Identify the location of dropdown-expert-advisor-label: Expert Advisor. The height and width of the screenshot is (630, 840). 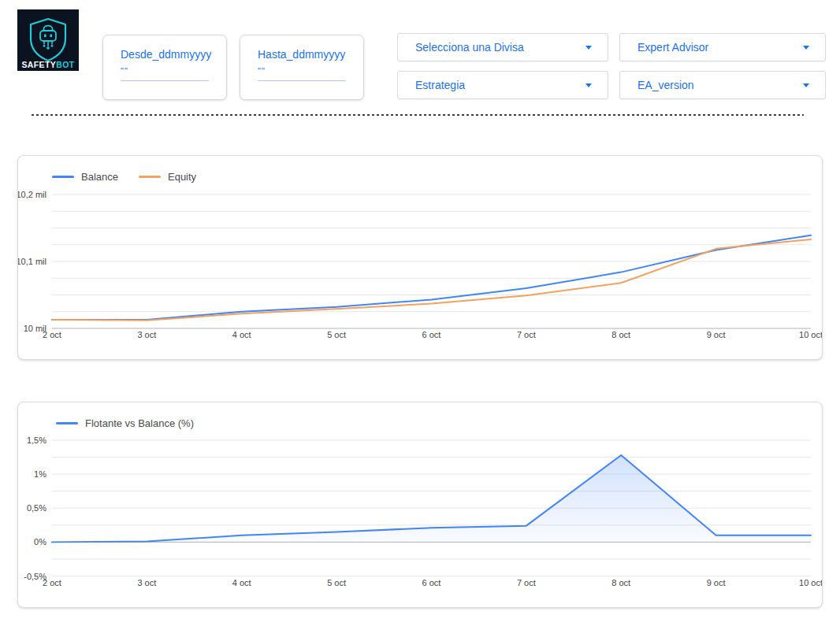
(673, 47).